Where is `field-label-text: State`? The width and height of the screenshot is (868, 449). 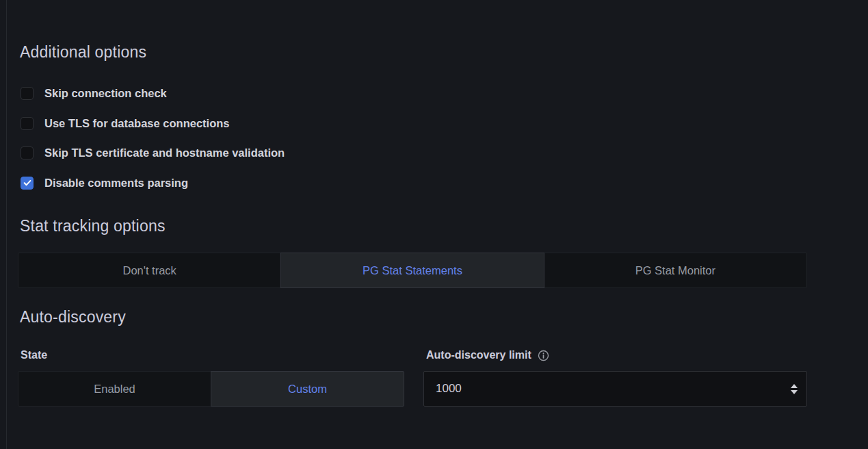 field-label-text: State is located at coordinates (34, 355).